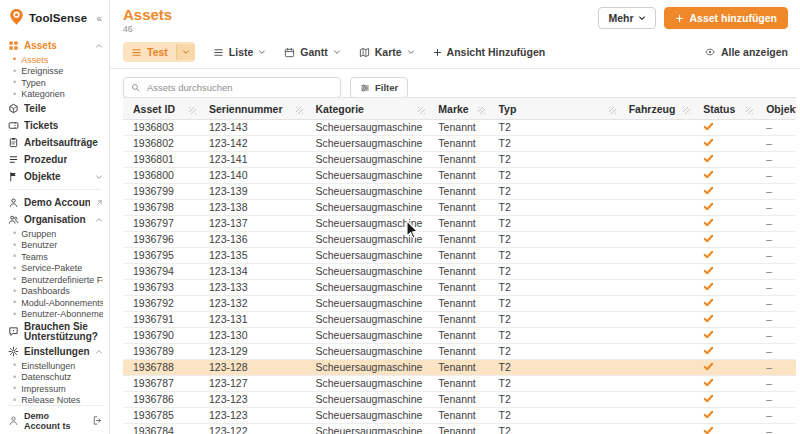 This screenshot has height=434, width=800. Describe the element at coordinates (56, 389) in the screenshot. I see `sidebar-subitem-impressum: •Impressum` at that location.